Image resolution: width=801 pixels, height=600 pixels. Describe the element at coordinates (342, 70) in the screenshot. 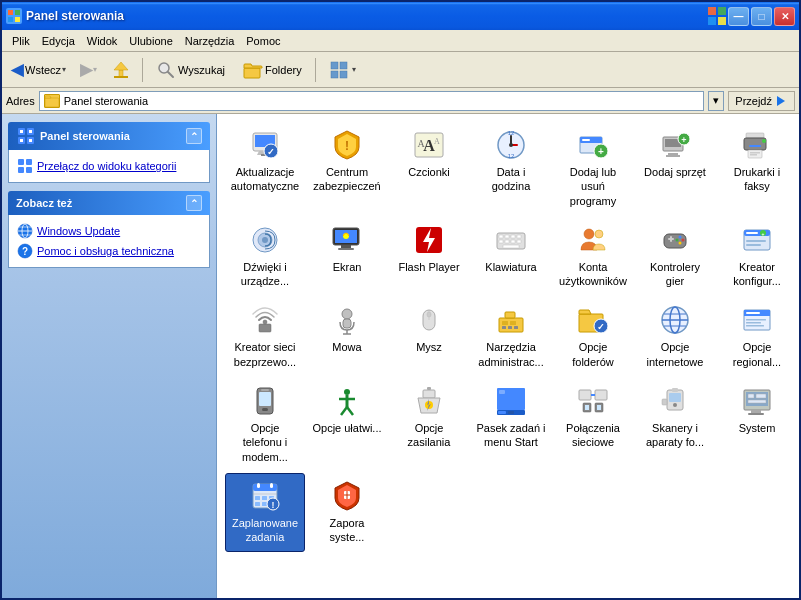

I see `views-button: ▾` at that location.